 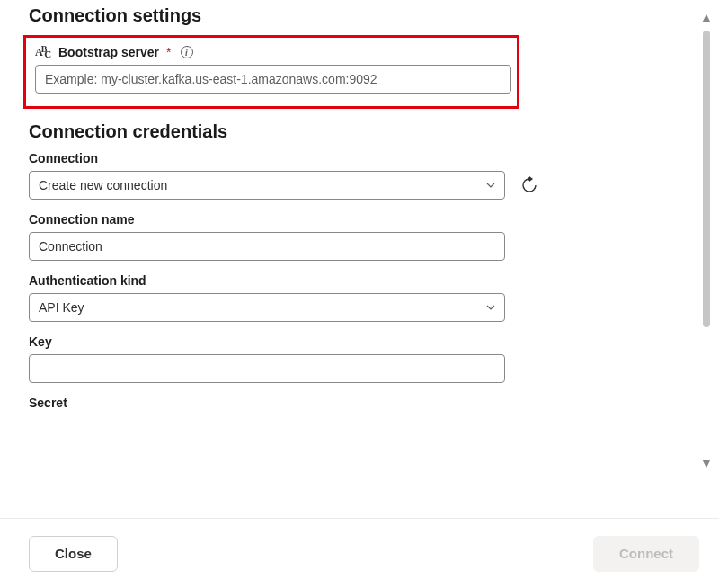 I want to click on scroll-up-arrow-icon: ▲, so click(x=706, y=17).